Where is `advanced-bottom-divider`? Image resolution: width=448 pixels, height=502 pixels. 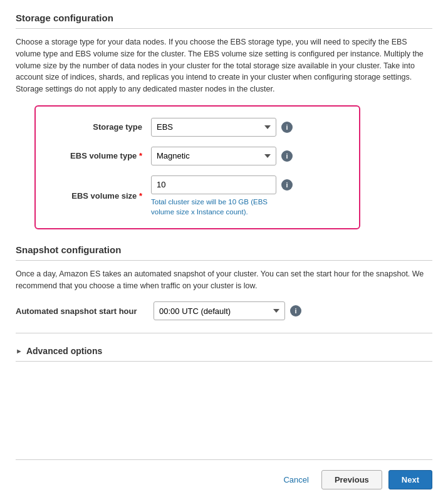 advanced-bottom-divider is located at coordinates (224, 361).